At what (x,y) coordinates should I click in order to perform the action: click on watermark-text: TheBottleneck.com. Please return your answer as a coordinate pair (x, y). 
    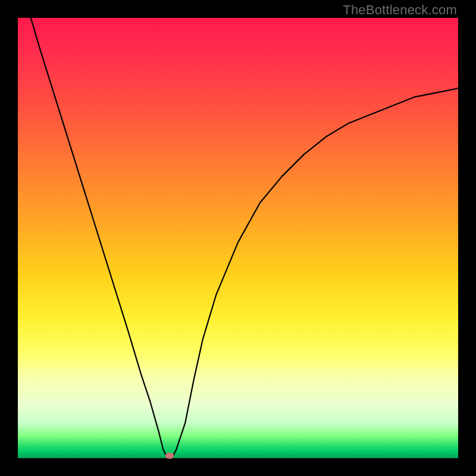
    Looking at the image, I should click on (400, 10).